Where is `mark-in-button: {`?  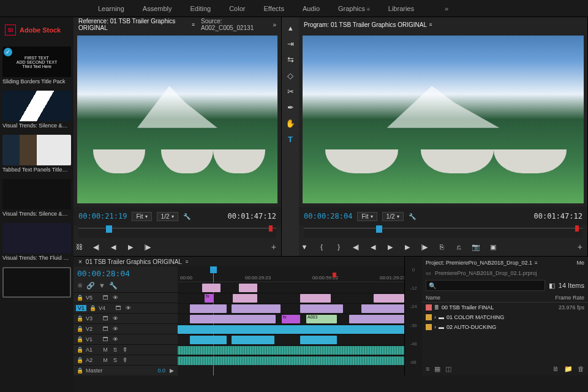
mark-in-button: { is located at coordinates (322, 247).